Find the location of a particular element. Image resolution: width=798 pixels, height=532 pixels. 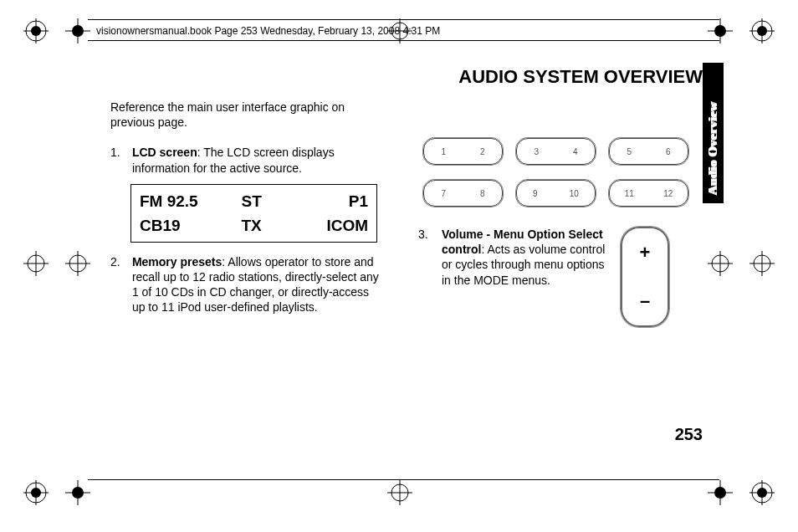

item-number: 3. is located at coordinates (427, 277).